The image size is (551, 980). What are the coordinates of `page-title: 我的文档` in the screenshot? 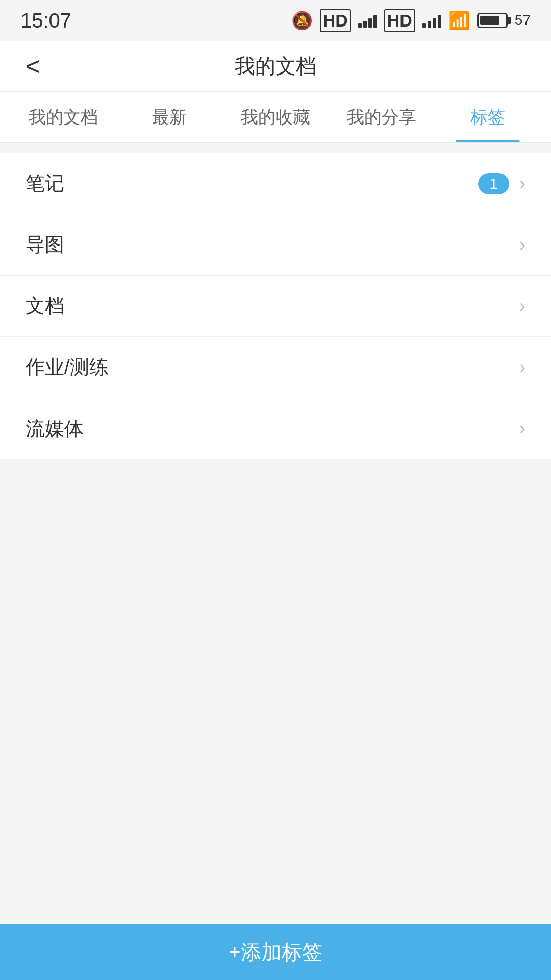 It's located at (276, 66).